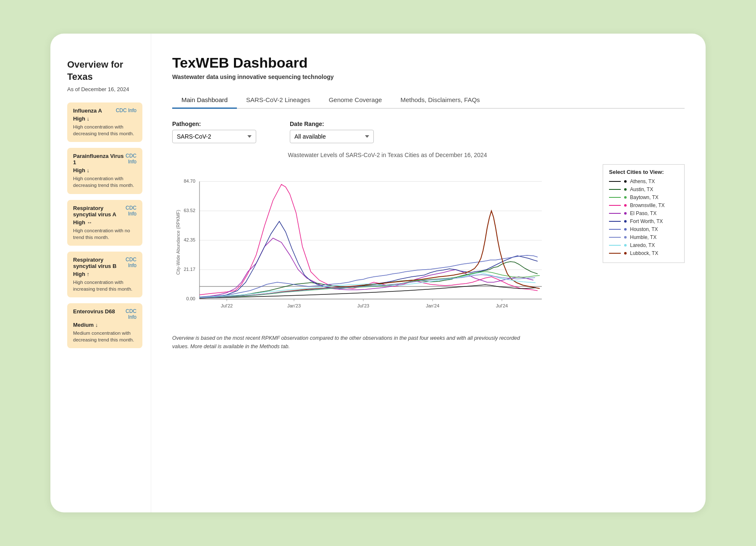  I want to click on sidebar-title: Overview for Texas, so click(105, 71).